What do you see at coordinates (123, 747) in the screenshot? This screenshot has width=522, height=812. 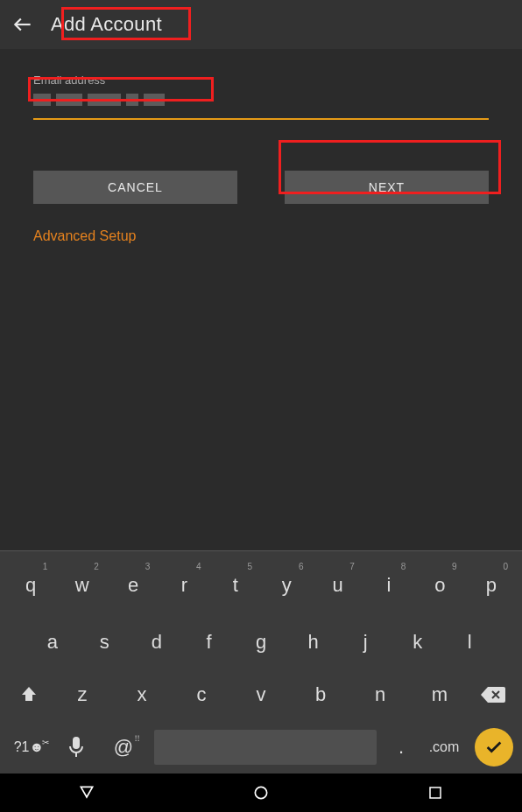 I see `at-key: ⠿@` at bounding box center [123, 747].